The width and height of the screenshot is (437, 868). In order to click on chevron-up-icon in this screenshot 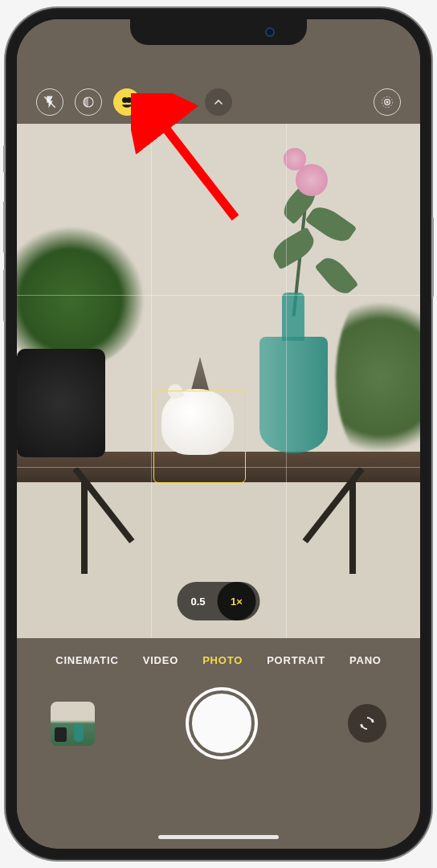, I will do `click(218, 102)`.